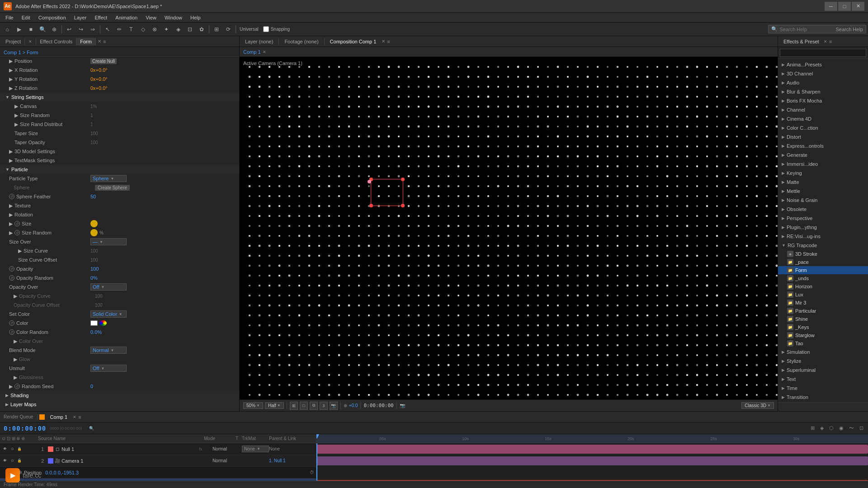 This screenshot has height=488, width=868. I want to click on maximize-button: □, so click(844, 6).